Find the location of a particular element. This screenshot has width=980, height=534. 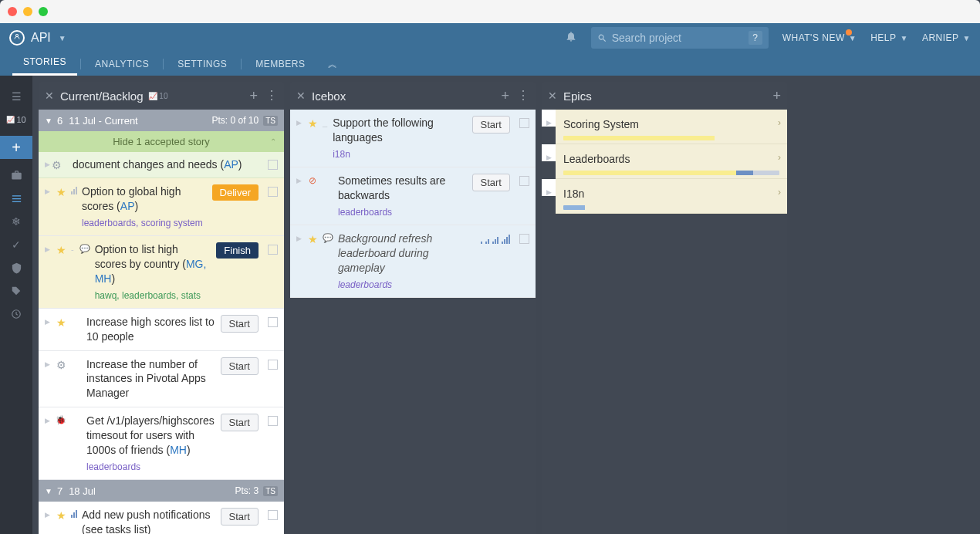

accepted-stories-toggle: Hide 1 accepted story⌃ is located at coordinates (161, 142).